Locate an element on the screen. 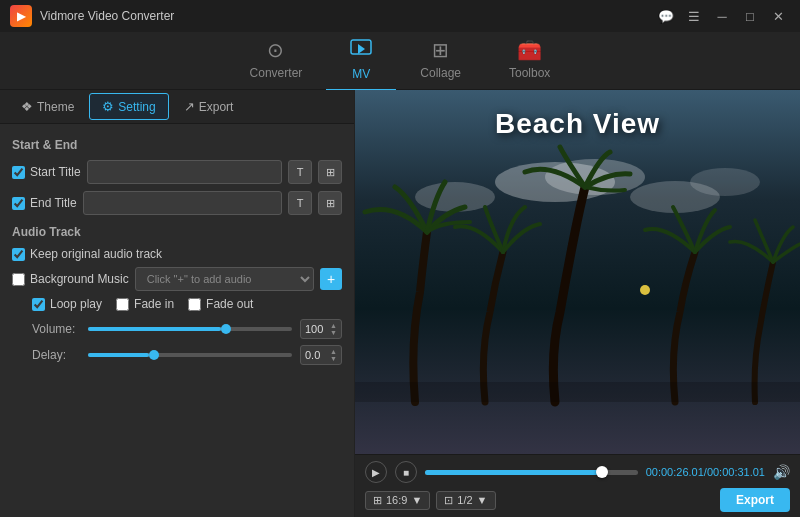 The image size is (800, 517). keep-original-checkbox is located at coordinates (18, 254).